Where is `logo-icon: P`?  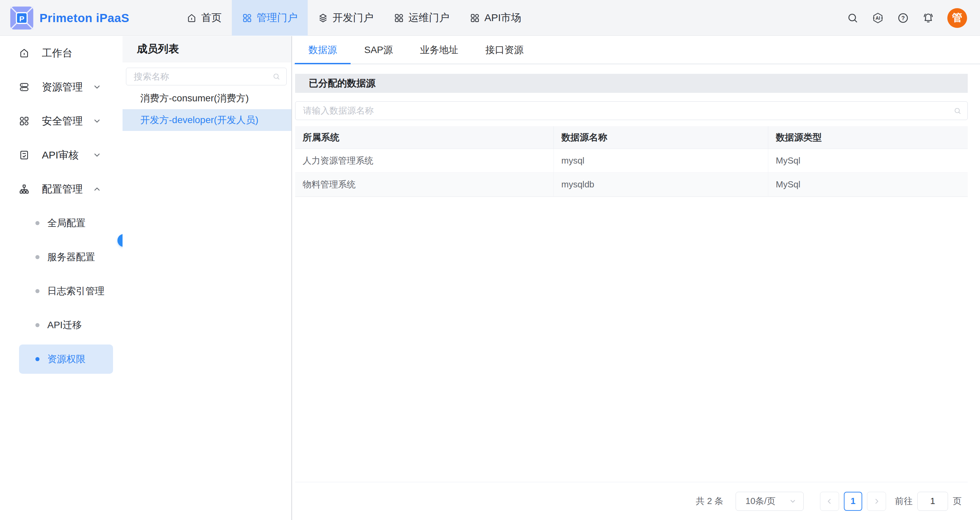 logo-icon: P is located at coordinates (22, 18).